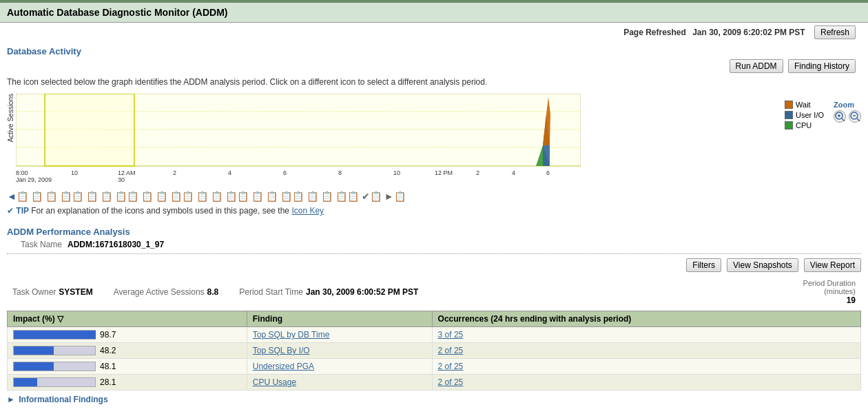 This screenshot has width=868, height=416. Describe the element at coordinates (822, 66) in the screenshot. I see `finding-history-button: Finding History` at that location.